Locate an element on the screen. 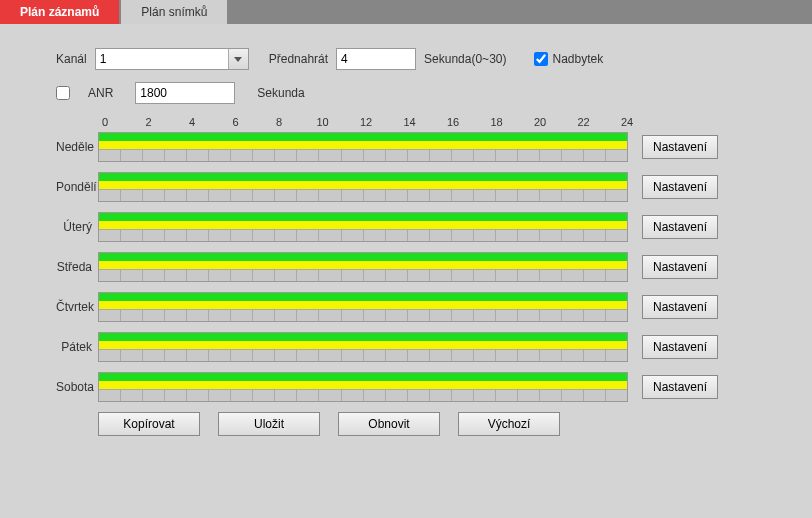 This screenshot has height=518, width=812. refresh-button: Obnovit is located at coordinates (389, 424).